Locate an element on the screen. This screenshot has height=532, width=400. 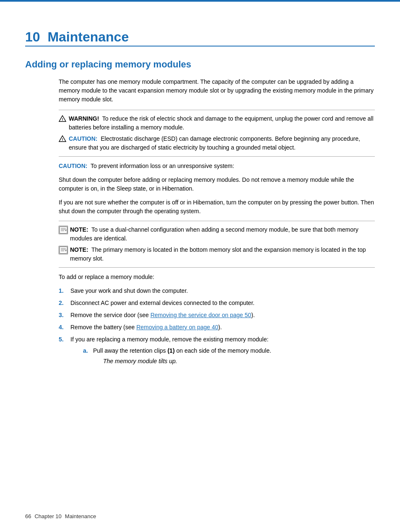
note1-label: NOTE: is located at coordinates (79, 230).